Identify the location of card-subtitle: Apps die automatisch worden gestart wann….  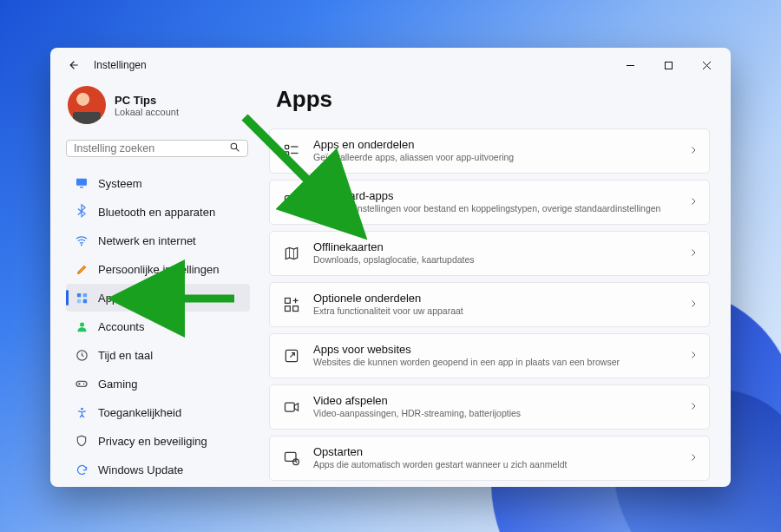
(501, 465).